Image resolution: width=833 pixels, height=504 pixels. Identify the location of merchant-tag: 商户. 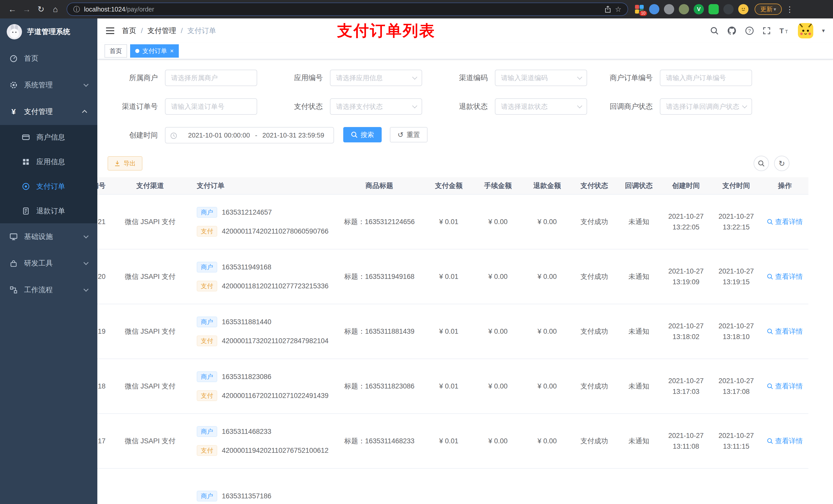
(207, 267).